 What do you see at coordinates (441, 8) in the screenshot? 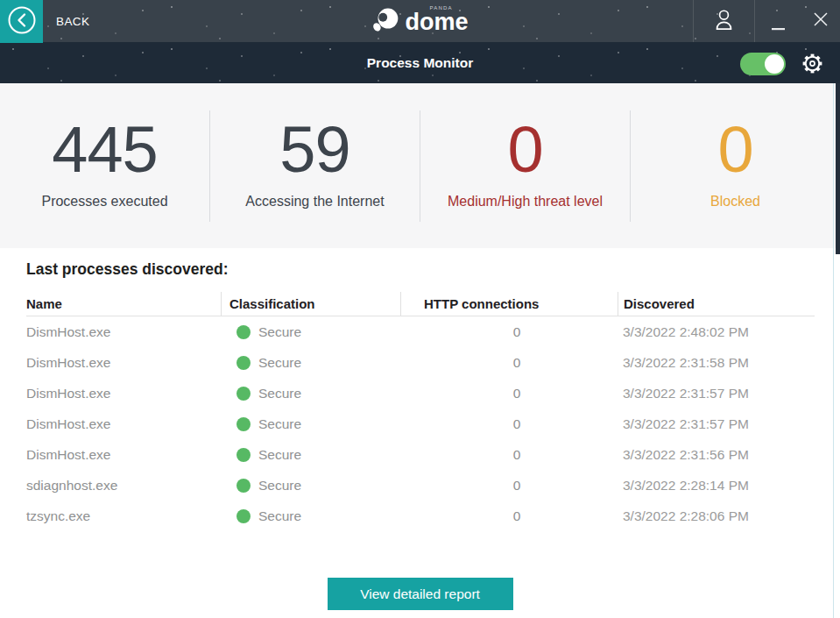
I see `brand-small-label: PANDA` at bounding box center [441, 8].